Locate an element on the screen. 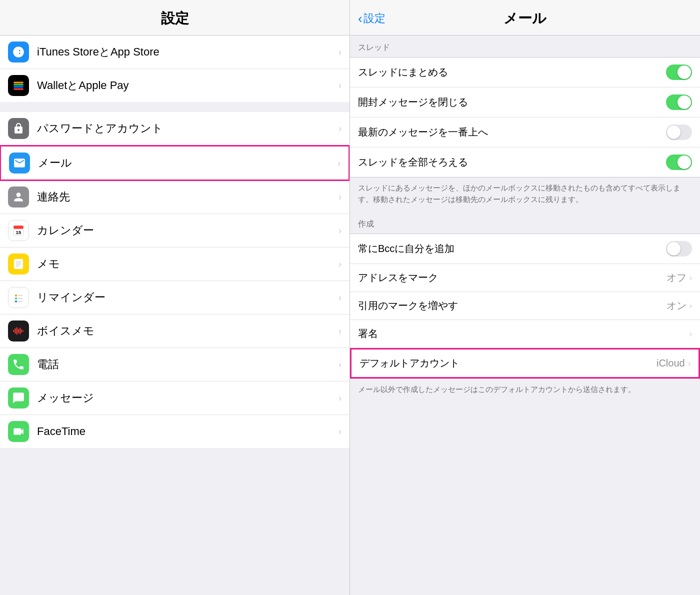 This screenshot has width=700, height=595. default-account-label: デフォルトアカウント is located at coordinates (508, 363).